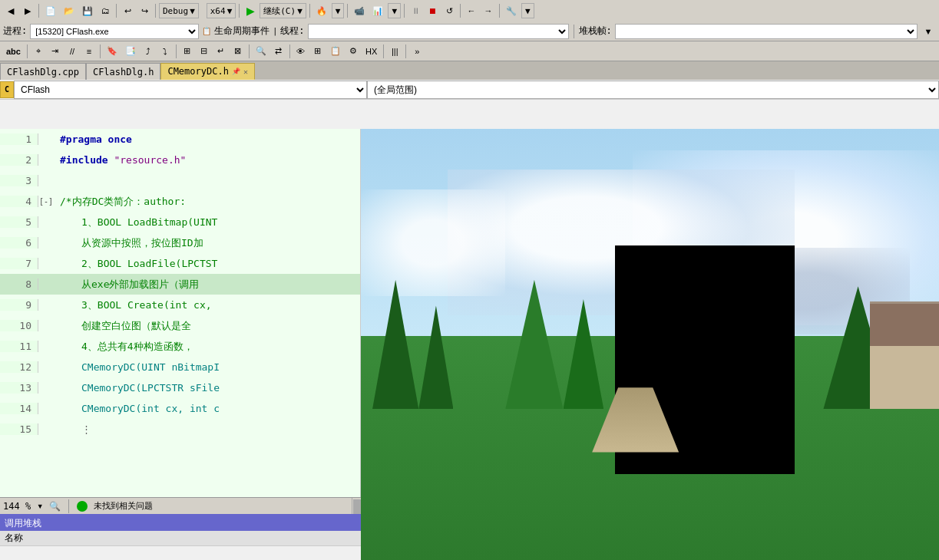 The width and height of the screenshot is (939, 560). I want to click on undo-button: ↩, so click(127, 11).